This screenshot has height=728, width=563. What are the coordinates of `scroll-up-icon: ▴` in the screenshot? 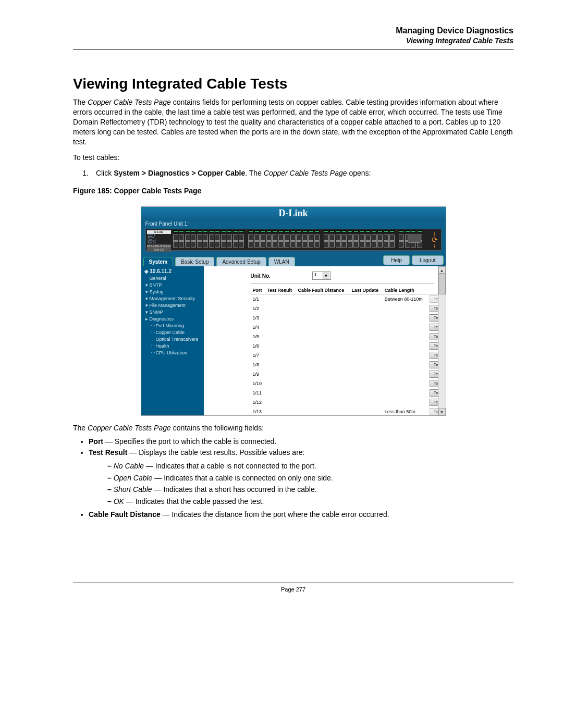 It's located at (442, 270).